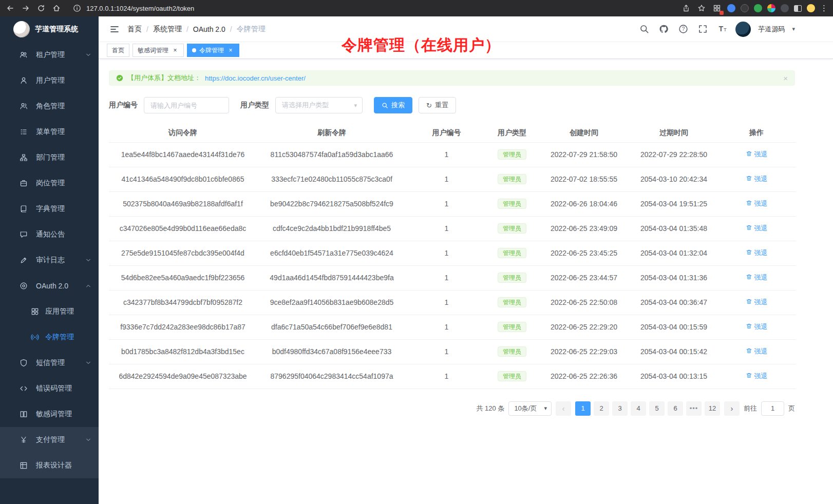  I want to click on page-number-4: 4, so click(638, 409).